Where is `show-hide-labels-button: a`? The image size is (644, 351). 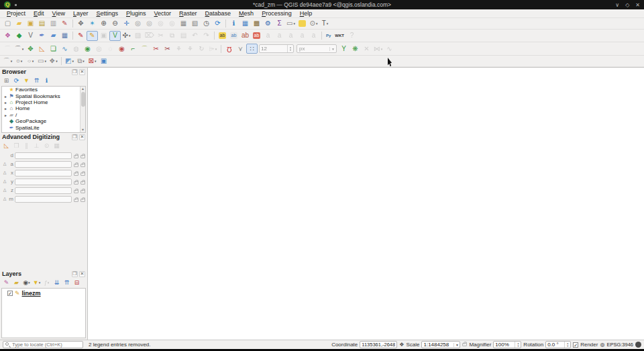 show-hide-labels-button: a is located at coordinates (268, 36).